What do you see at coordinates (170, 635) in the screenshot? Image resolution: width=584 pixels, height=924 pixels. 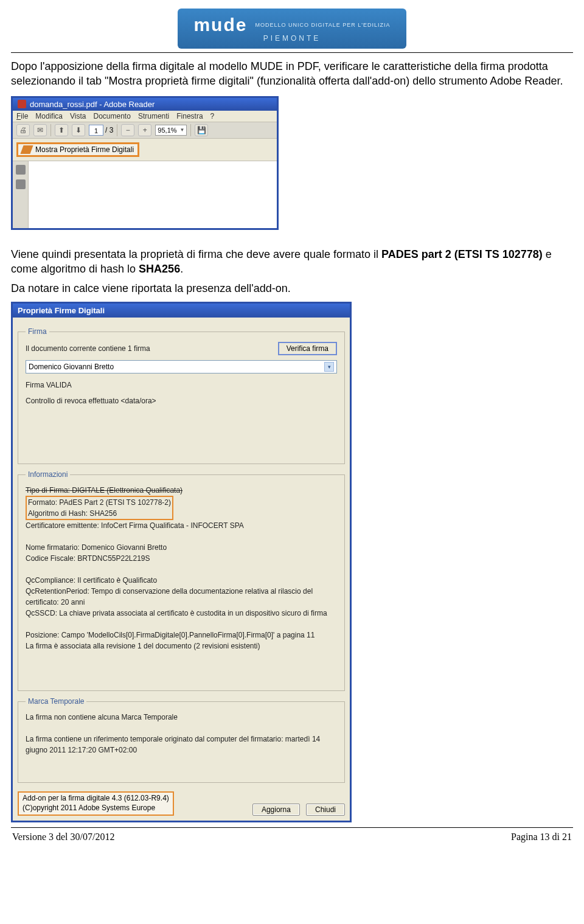 I see `info-pos: Posizione: Campo 'ModelloCils[0].FirmaDi…` at bounding box center [170, 635].